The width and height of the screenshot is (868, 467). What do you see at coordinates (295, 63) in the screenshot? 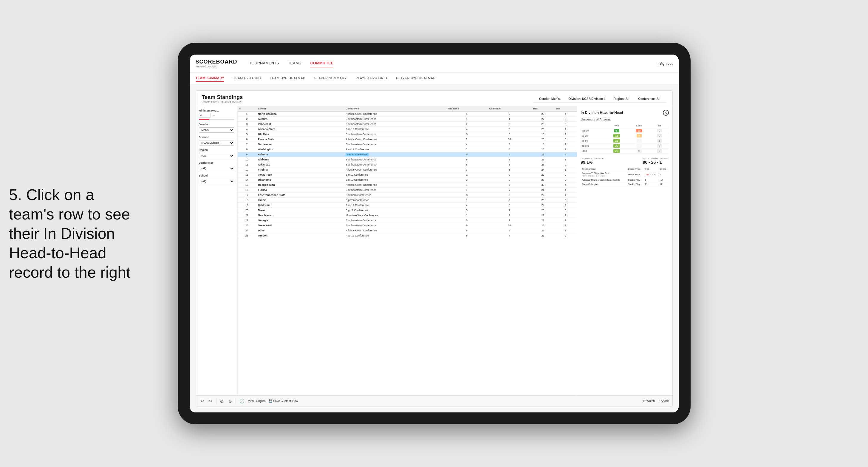
I see `nav-teams: TEAMS` at bounding box center [295, 63].